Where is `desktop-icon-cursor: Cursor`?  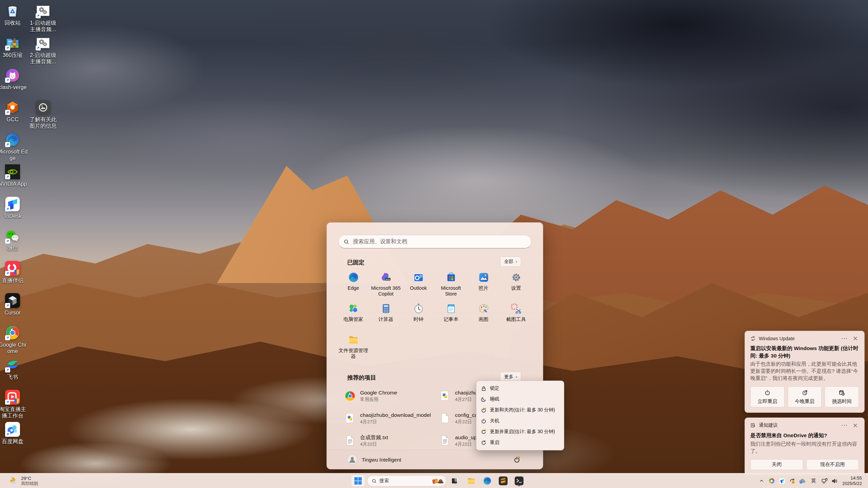 desktop-icon-cursor: Cursor is located at coordinates (14, 304).